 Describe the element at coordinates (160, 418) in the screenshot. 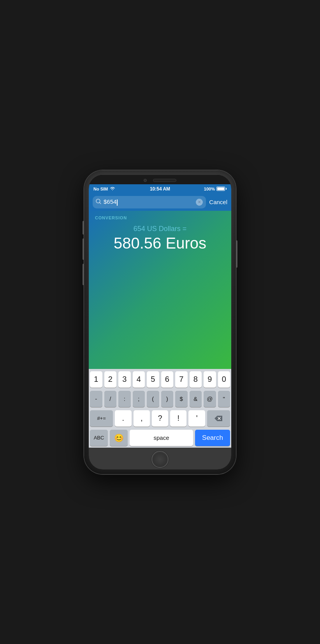

I see `keyboard-row-more-symbols: #+= . , ? ! '` at that location.